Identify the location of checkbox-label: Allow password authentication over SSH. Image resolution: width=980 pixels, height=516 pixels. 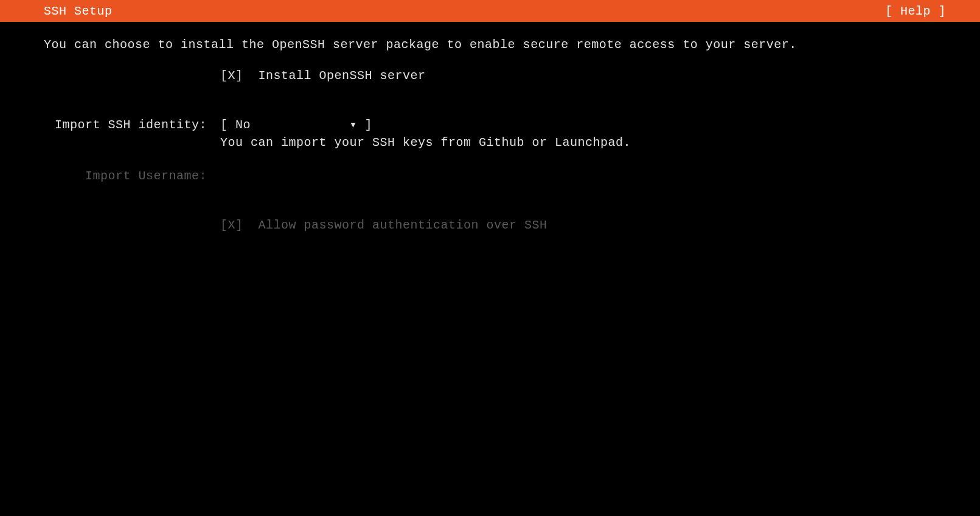
(403, 225).